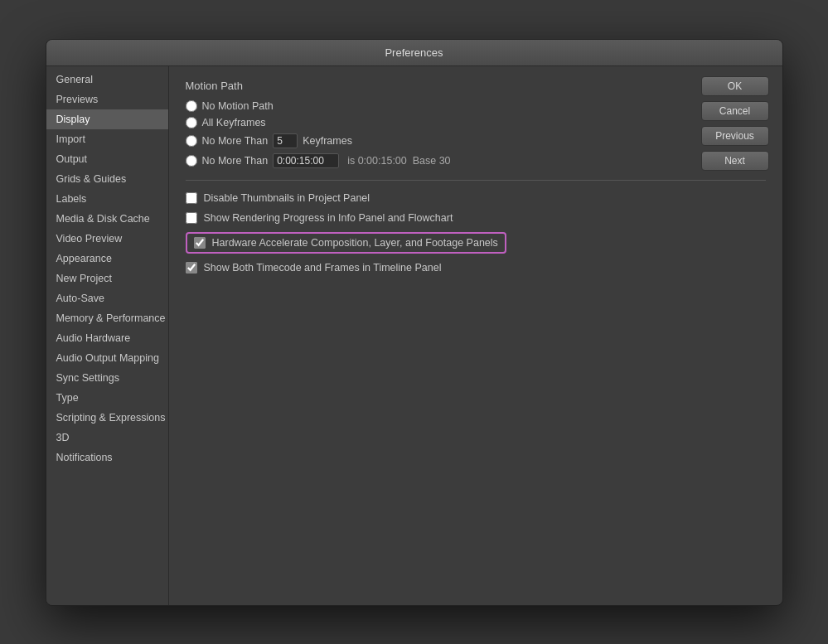  I want to click on checkbox-show-timecode-label: Show Both Timecode and Frames in Timelin…, so click(323, 268).